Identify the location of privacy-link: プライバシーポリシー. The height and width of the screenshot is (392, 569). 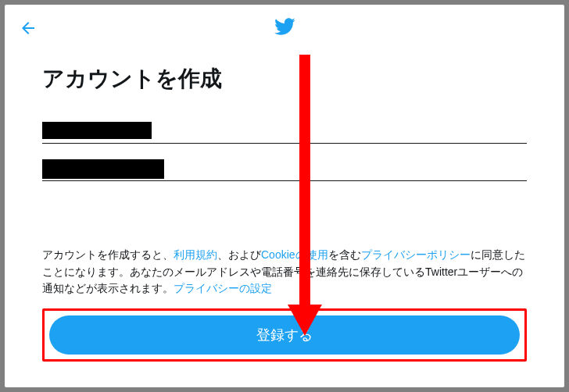
(416, 255).